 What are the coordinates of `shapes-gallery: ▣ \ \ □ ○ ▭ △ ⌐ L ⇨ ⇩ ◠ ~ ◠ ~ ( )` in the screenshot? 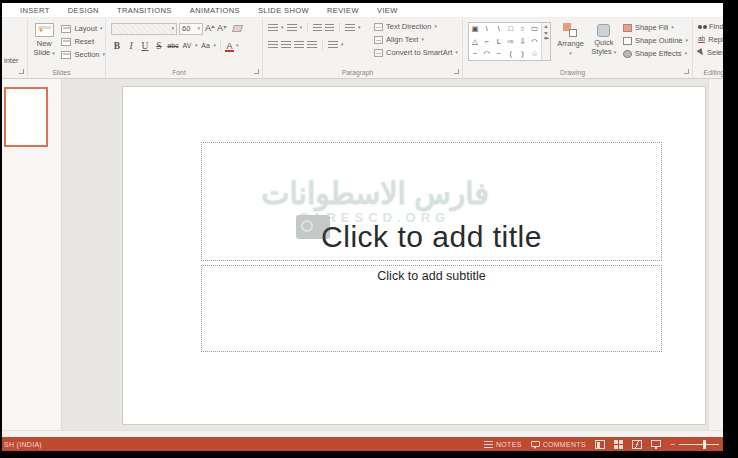 It's located at (510, 42).